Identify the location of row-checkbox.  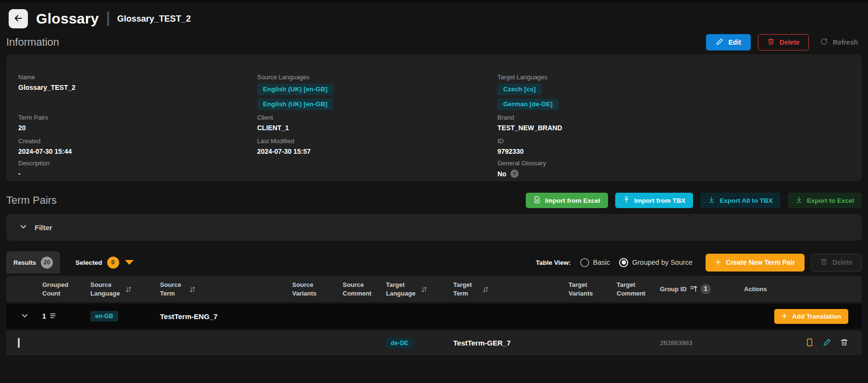
(19, 343).